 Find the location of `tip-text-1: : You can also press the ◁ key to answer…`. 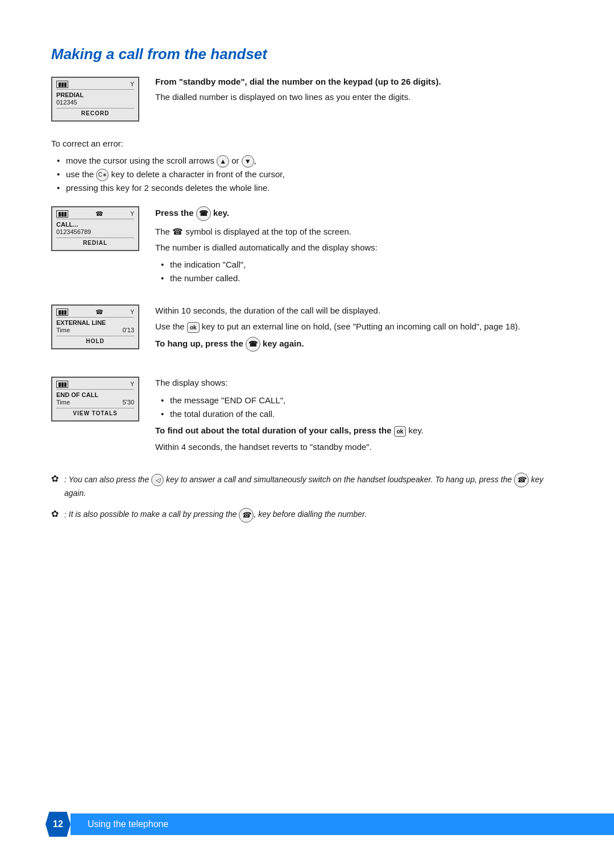

tip-text-1: : You can also press the ◁ key to answer… is located at coordinates (314, 486).